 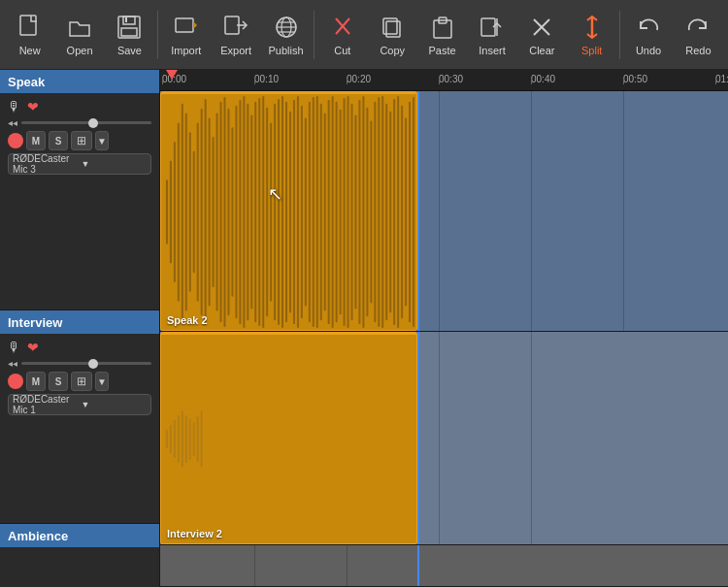 I want to click on speak-heart-icon: ❤, so click(x=33, y=107).